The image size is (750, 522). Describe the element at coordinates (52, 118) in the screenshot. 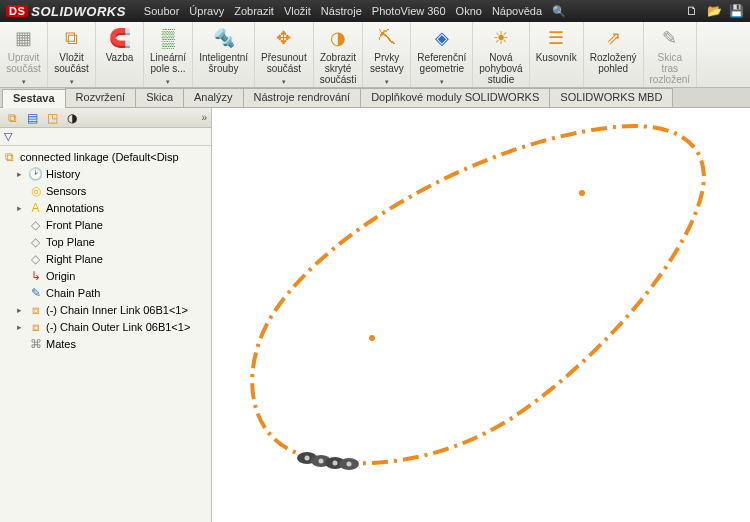

I see `config-tab-icon: ◳` at that location.